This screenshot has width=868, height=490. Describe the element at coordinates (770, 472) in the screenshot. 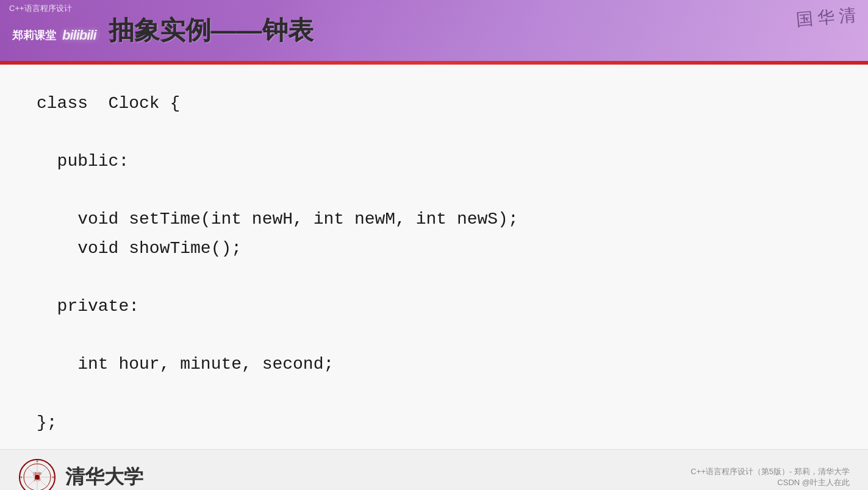

I see `copyright-text: C++语言程序设计（第5版）- 郑莉，清华大学` at that location.